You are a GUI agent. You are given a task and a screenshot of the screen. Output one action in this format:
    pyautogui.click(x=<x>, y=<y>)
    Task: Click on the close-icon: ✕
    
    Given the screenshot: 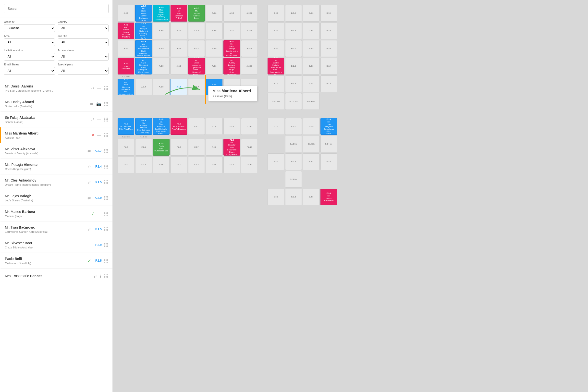 What is the action you would take?
    pyautogui.click(x=93, y=135)
    